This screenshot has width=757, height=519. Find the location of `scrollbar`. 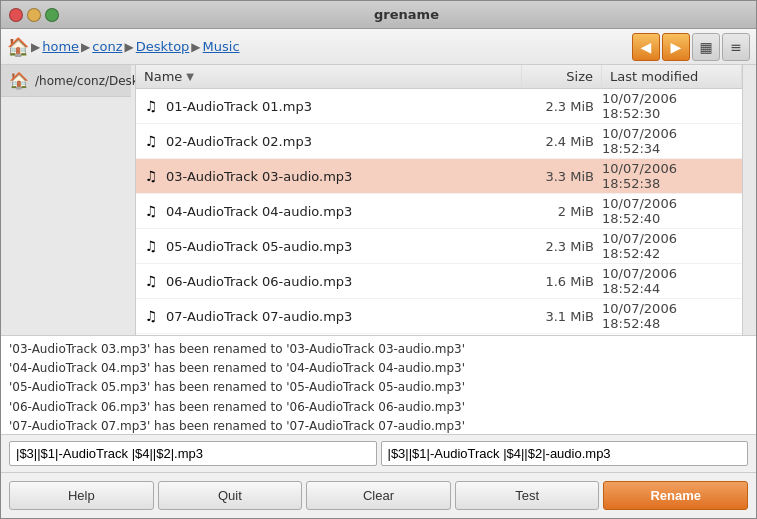

scrollbar is located at coordinates (749, 200).